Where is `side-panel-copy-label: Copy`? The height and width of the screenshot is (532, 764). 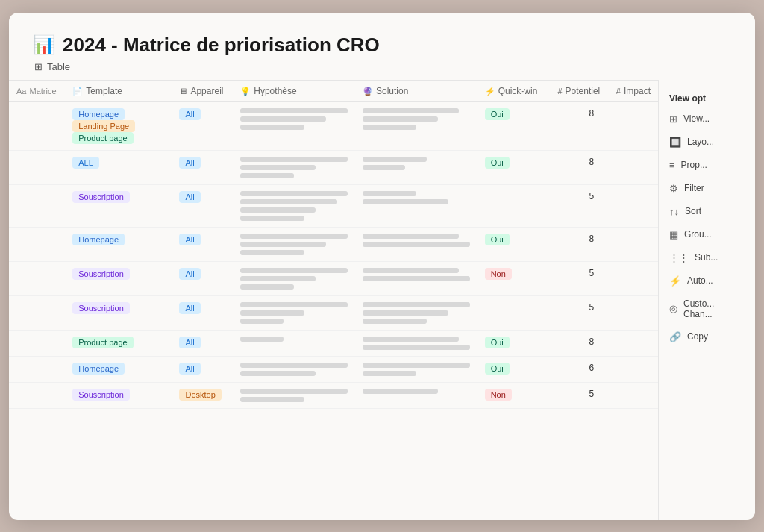
side-panel-copy-label: Copy is located at coordinates (698, 337).